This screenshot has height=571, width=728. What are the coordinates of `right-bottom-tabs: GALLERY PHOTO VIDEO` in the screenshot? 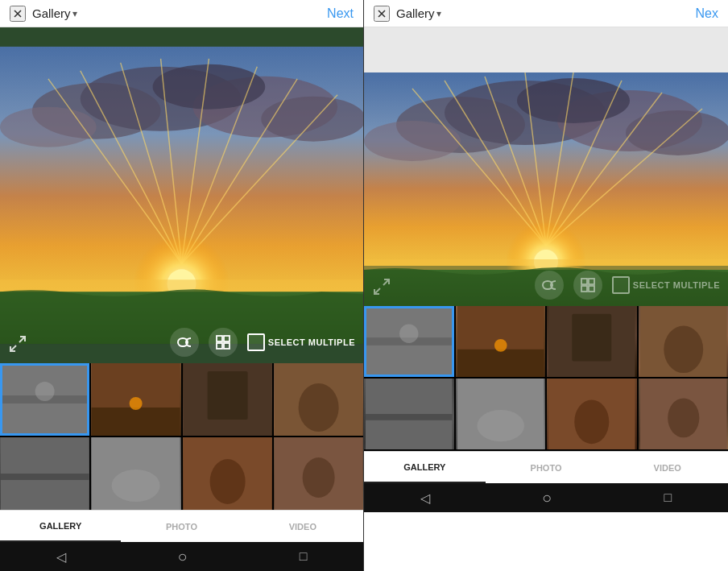 It's located at (546, 467).